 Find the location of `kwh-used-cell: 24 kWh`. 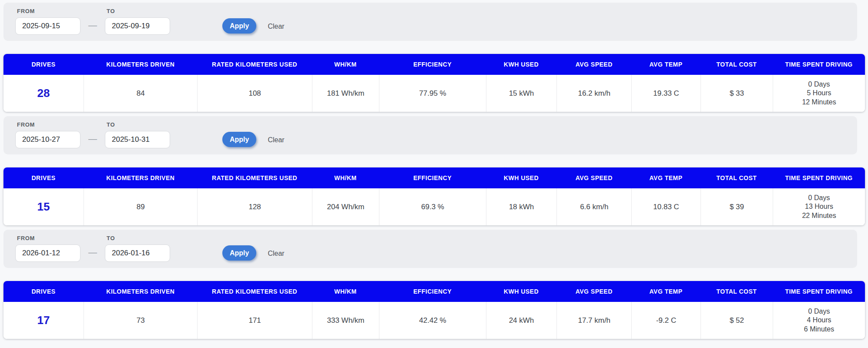

kwh-used-cell: 24 kWh is located at coordinates (521, 320).